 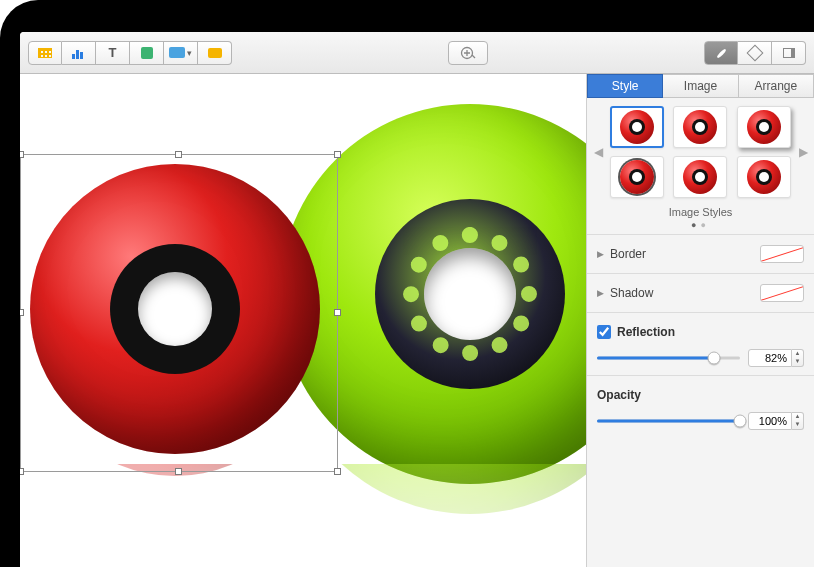 I want to click on opacity-stepper: ▲▼, so click(x=776, y=421).